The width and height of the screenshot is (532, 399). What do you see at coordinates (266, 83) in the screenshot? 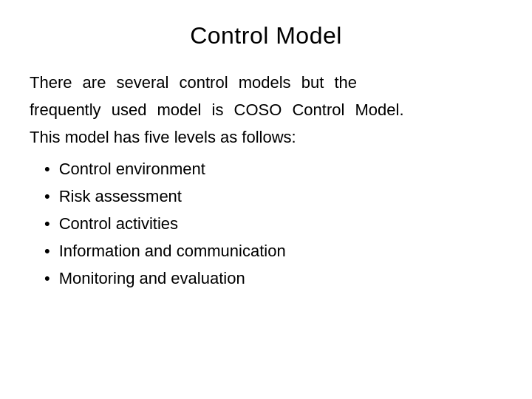
I see `intro-paragraph-line1: There are several control models but the` at bounding box center [266, 83].